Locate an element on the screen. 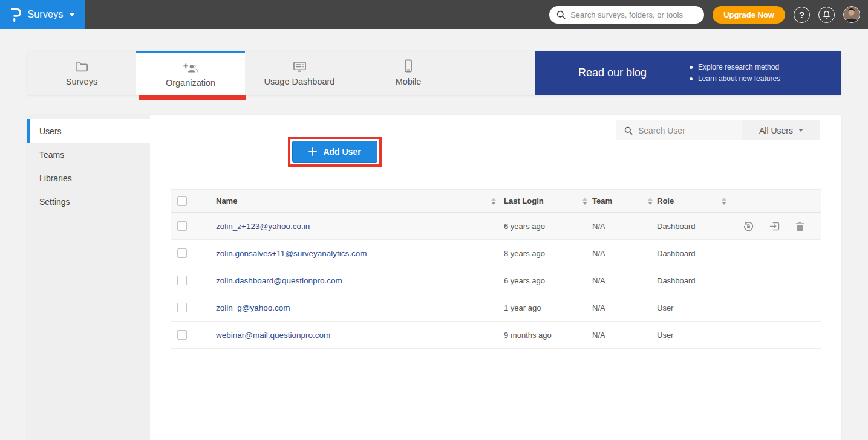 This screenshot has height=440, width=868. table-row: webinar@mail.questionpro.com 9 months ag… is located at coordinates (496, 335).